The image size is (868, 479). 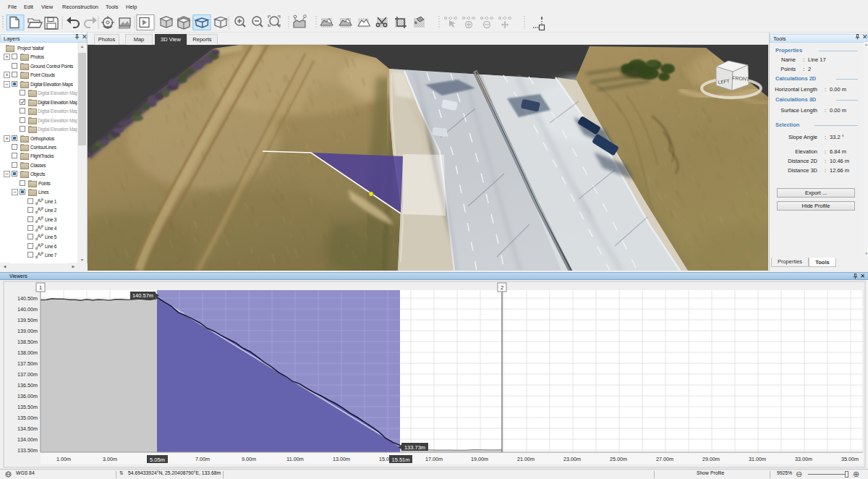 I want to click on svg-text: 35.00m, so click(x=850, y=459).